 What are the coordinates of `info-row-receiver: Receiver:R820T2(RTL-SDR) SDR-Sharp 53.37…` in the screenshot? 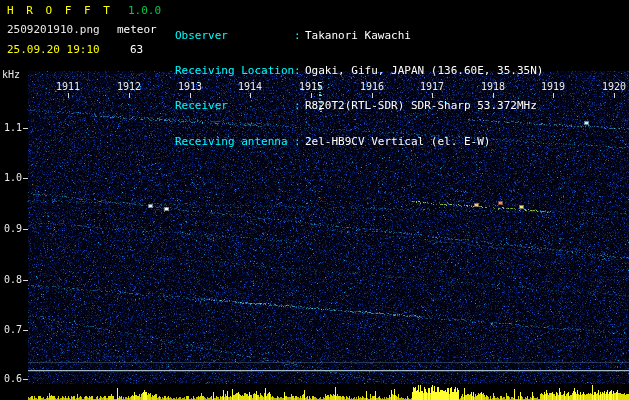 It's located at (359, 106).